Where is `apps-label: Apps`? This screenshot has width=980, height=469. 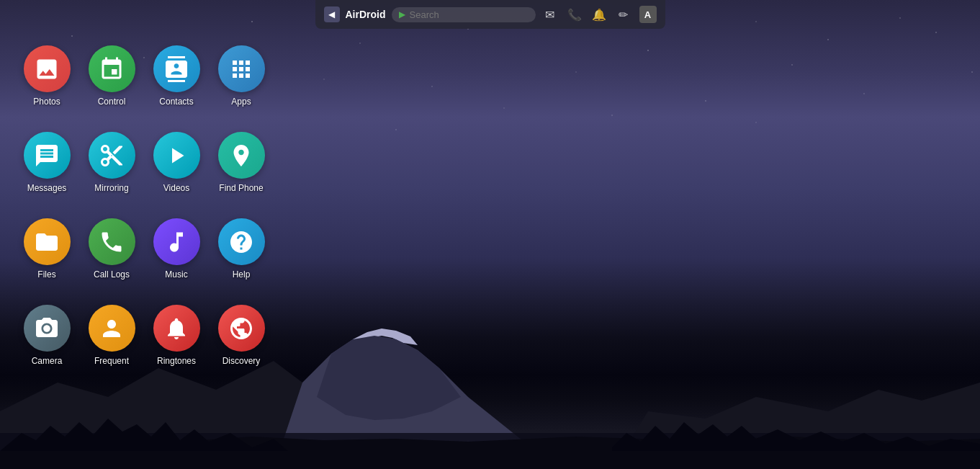 apps-label: Apps is located at coordinates (240, 102).